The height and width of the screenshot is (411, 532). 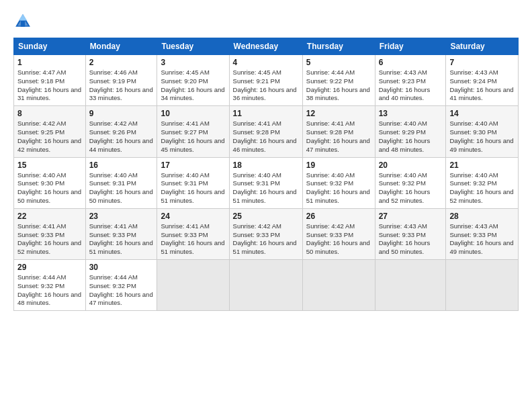 What do you see at coordinates (50, 81) in the screenshot?
I see `calendar-cell: 1Sunrise: 4:47 AMSunset: 9:18 PMDaylight…` at bounding box center [50, 81].